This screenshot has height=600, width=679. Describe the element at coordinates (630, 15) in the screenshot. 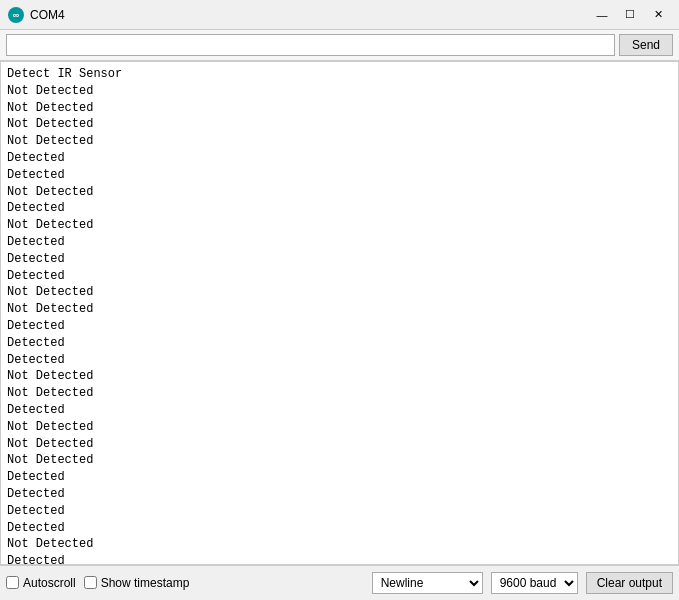

I see `maximize-button: ☐` at that location.